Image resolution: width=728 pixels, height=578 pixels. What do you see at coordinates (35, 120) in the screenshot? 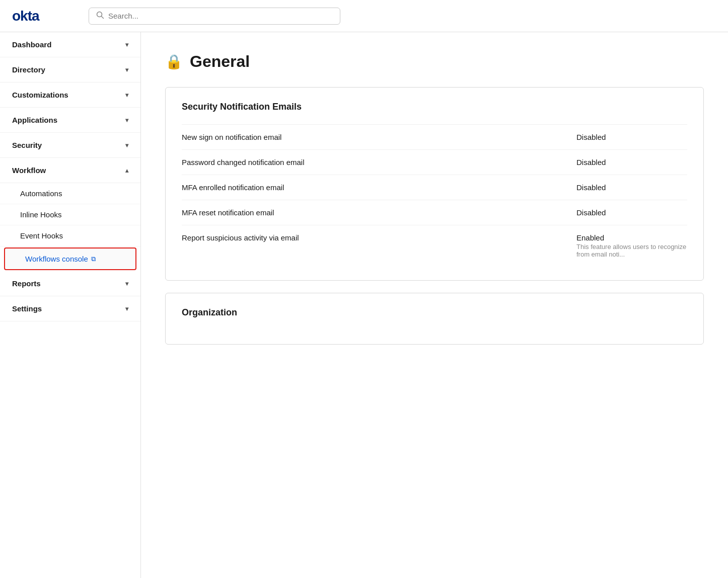
I see `sidebar-item-label: Applications` at bounding box center [35, 120].